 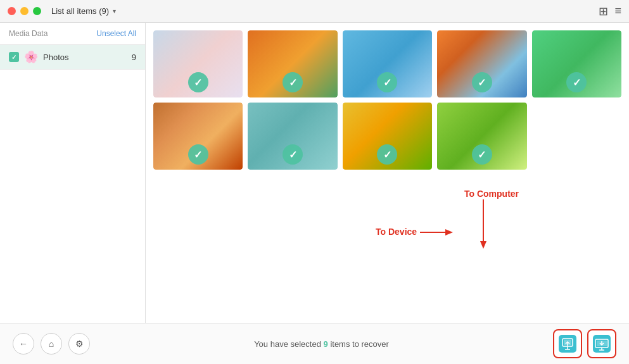 I want to click on home-icon: ⌂, so click(x=51, y=344).